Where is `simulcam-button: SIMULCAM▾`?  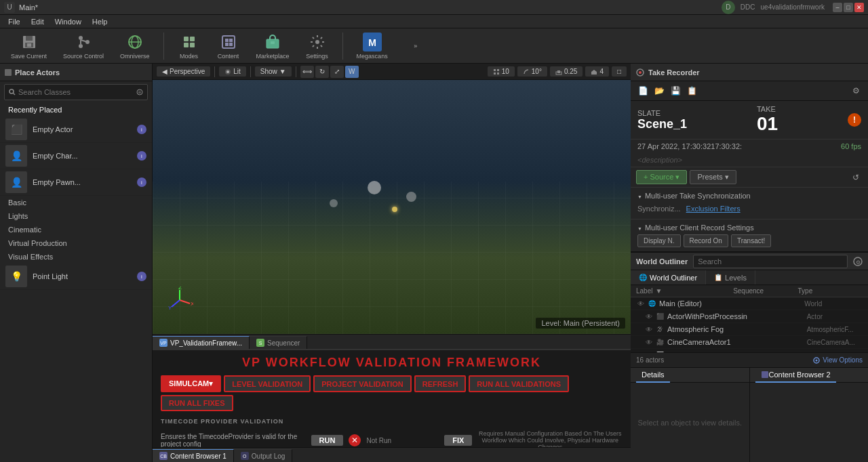 simulcam-button: SIMULCAM▾ is located at coordinates (191, 383).